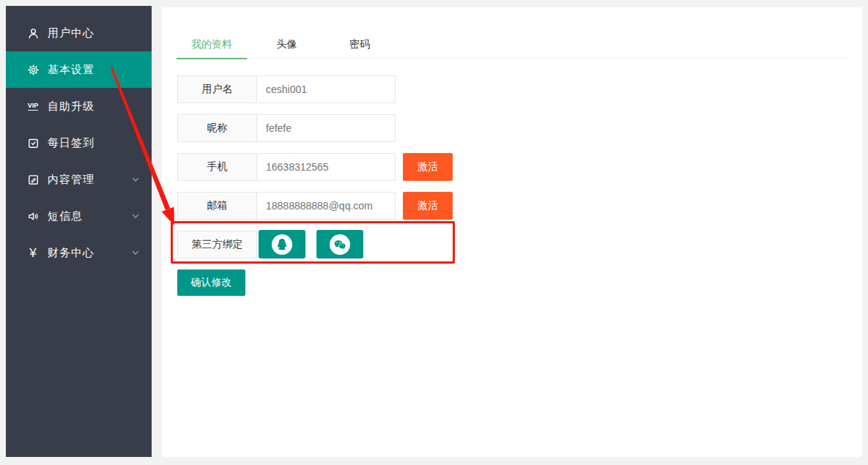 This screenshot has width=868, height=465. What do you see at coordinates (286, 128) in the screenshot?
I see `form-row-nickname: 昵称` at bounding box center [286, 128].